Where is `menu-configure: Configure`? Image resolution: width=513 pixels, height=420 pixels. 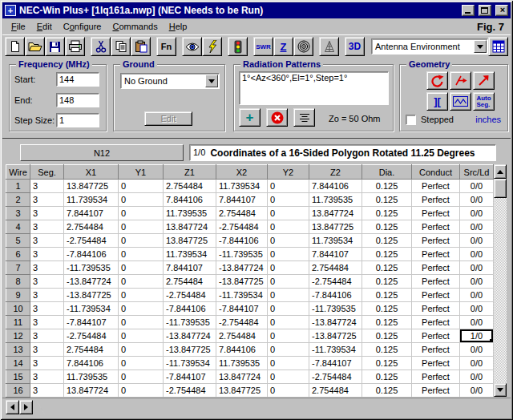
menu-configure: Configure is located at coordinates (83, 26).